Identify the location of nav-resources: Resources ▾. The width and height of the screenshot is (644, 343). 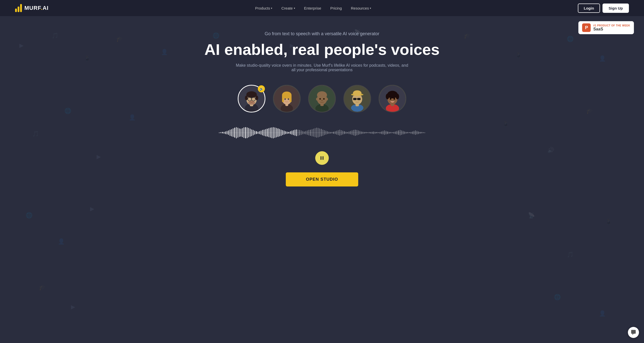
(361, 8).